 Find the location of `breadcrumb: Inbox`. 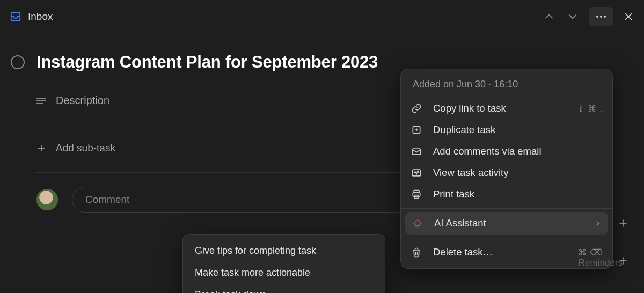

breadcrumb: Inbox is located at coordinates (31, 17).